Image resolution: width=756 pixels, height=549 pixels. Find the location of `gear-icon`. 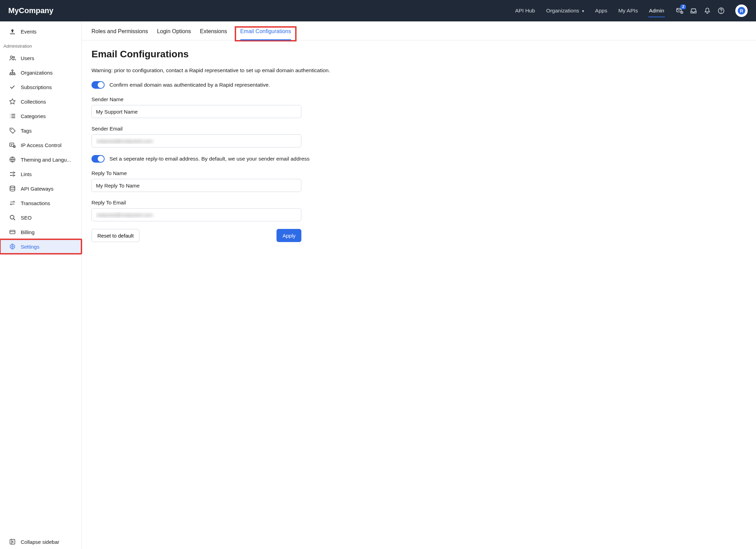

gear-icon is located at coordinates (12, 247).